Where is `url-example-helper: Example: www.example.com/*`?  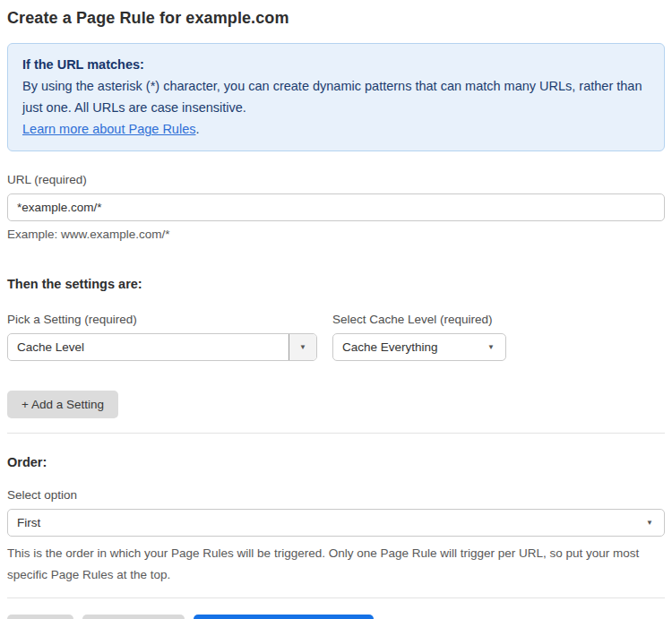
url-example-helper: Example: www.example.com/* is located at coordinates (336, 235).